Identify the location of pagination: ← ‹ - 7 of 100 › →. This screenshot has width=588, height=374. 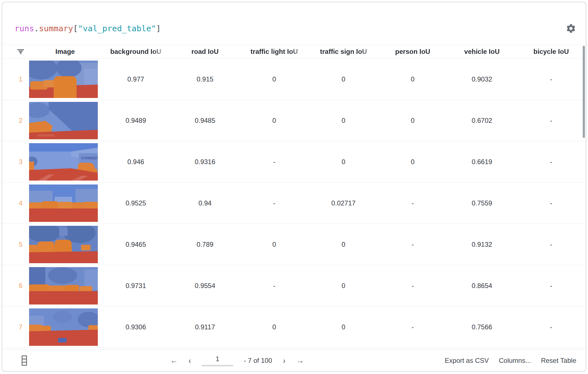
(237, 361).